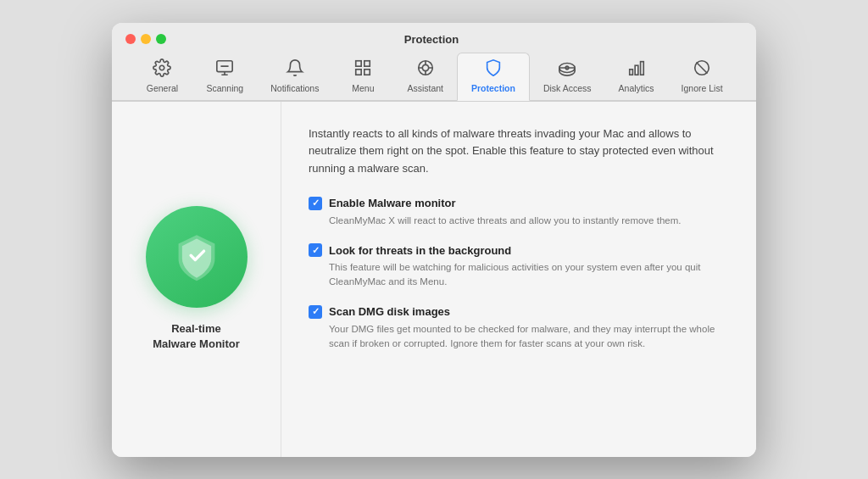  Describe the element at coordinates (146, 39) in the screenshot. I see `minimize-button` at that location.